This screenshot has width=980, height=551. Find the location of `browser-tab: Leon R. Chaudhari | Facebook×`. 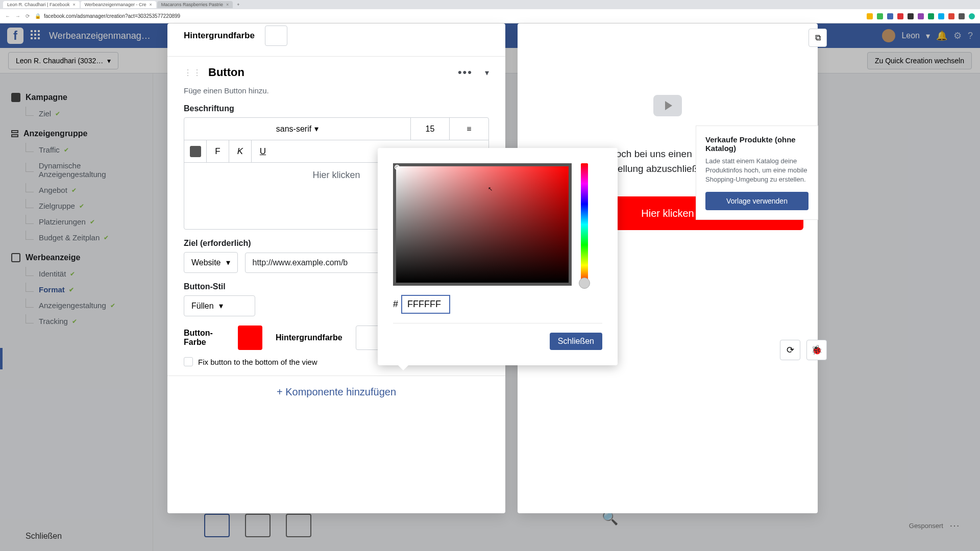

browser-tab: Leon R. Chaudhari | Facebook× is located at coordinates (41, 5).